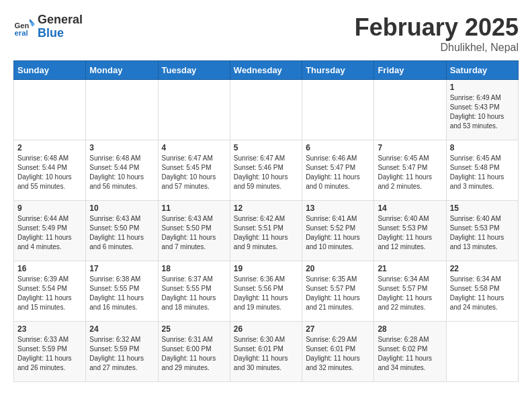  I want to click on header-row: SundayMondayTuesdayWednesdayThursdayFrid…, so click(266, 71).